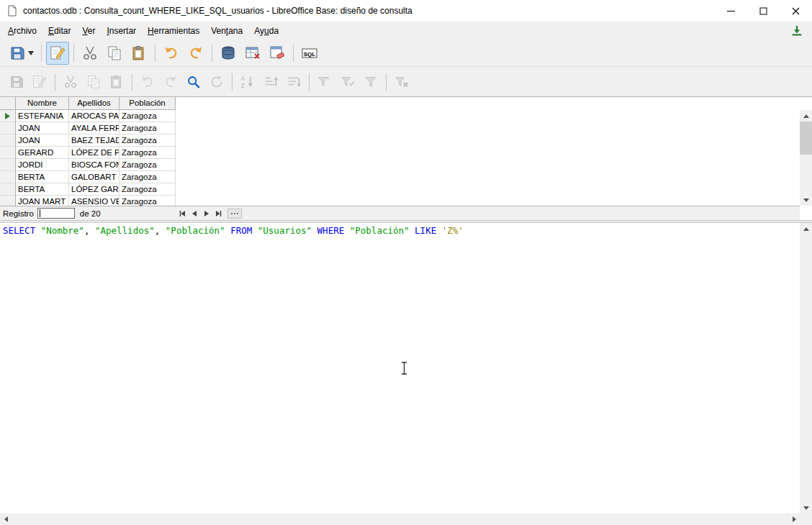 Image resolution: width=812 pixels, height=525 pixels. Describe the element at coordinates (196, 53) in the screenshot. I see `redo-button` at that location.